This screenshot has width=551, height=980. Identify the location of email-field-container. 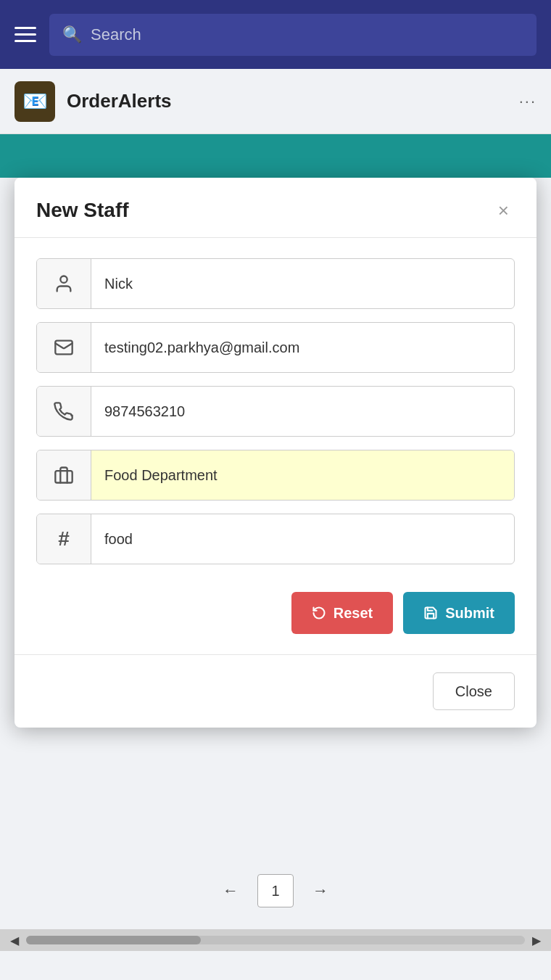
(276, 347).